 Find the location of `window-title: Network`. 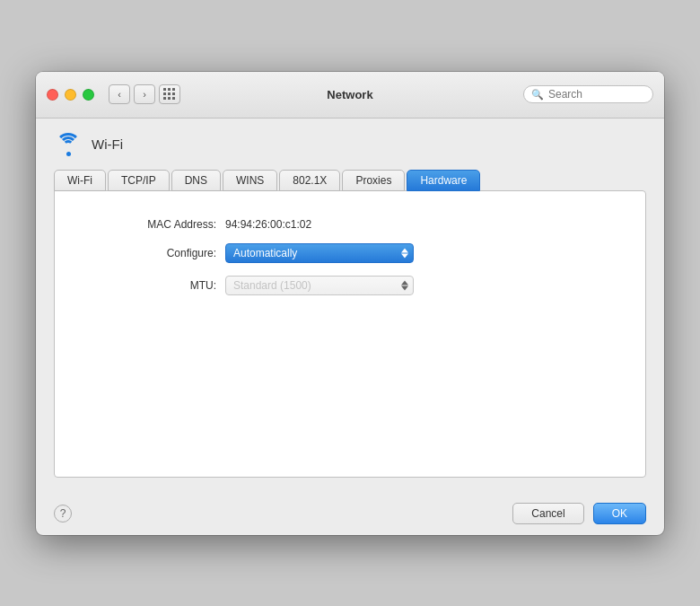

window-title: Network is located at coordinates (350, 95).